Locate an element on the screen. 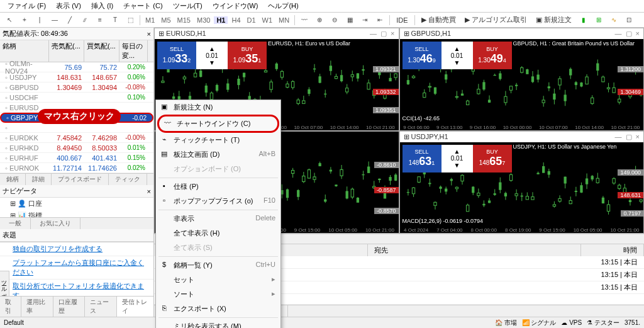 The image size is (644, 328). mw-row-6: ◦ is located at coordinates (77, 128).